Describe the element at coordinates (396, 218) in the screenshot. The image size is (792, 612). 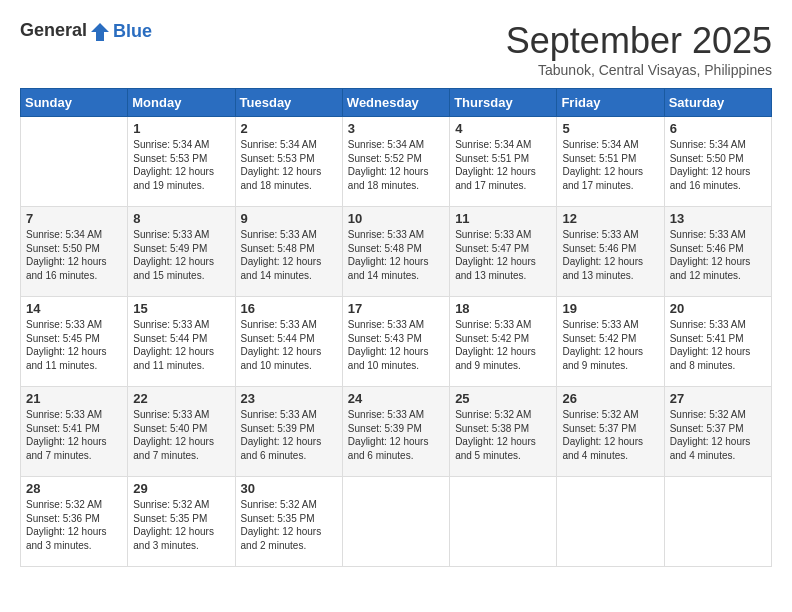
I see `day-number: 10` at that location.